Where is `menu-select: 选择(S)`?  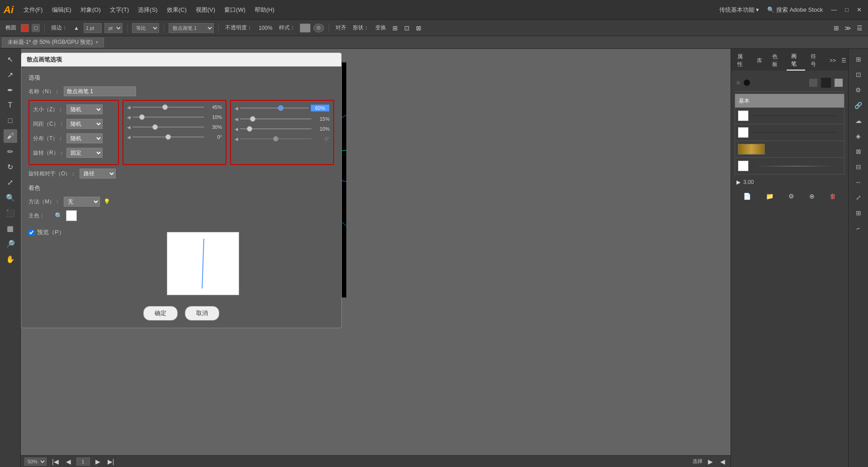
menu-select: 选择(S) is located at coordinates (147, 10).